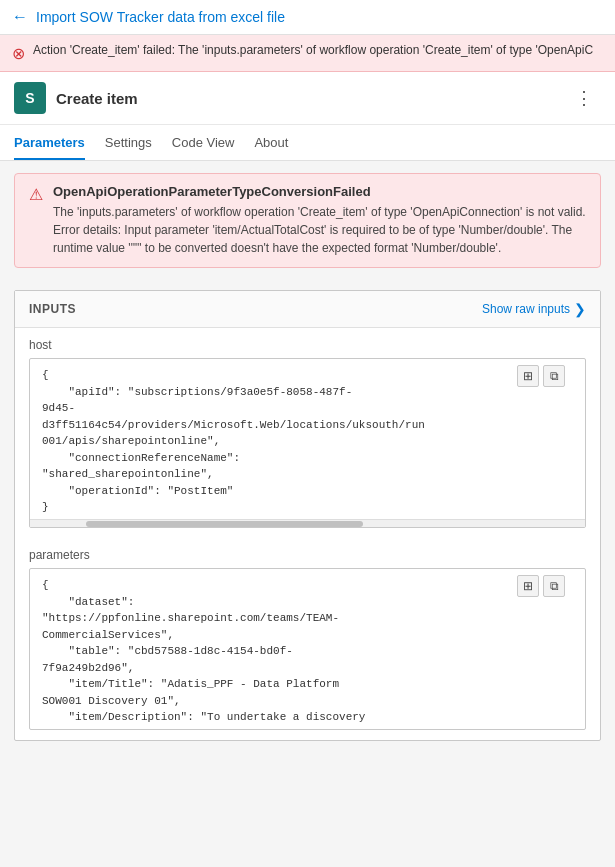 This screenshot has height=867, width=615. I want to click on error-banner: ⊗ Action 'Create_item' failed: The 'inpu…, so click(308, 54).